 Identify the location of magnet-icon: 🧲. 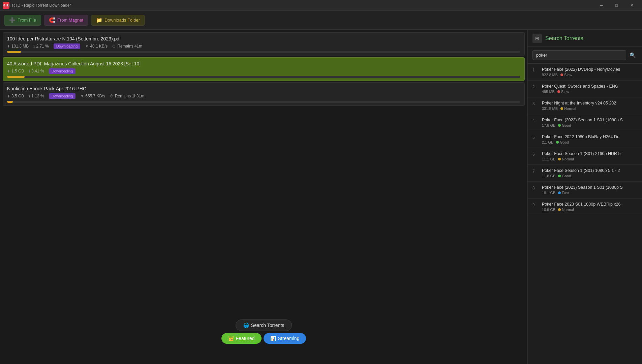
(52, 20).